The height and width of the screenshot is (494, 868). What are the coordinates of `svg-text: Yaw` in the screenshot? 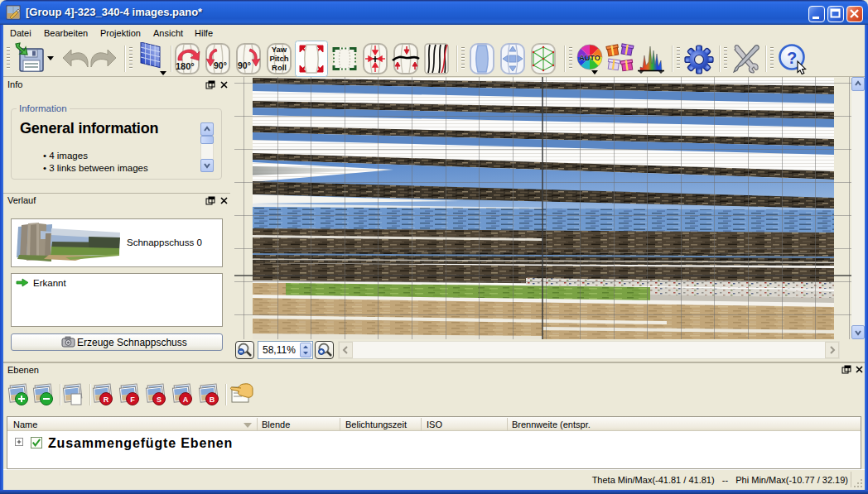 It's located at (280, 50).